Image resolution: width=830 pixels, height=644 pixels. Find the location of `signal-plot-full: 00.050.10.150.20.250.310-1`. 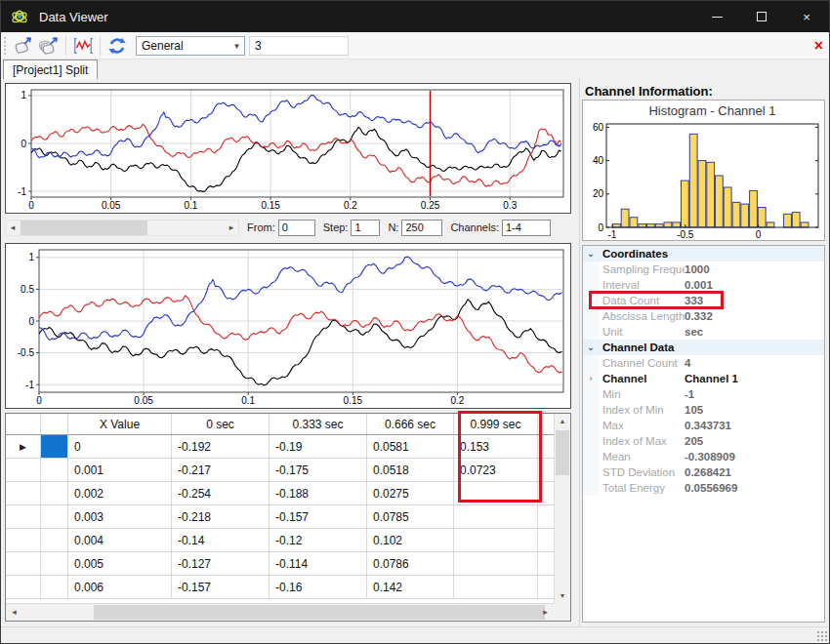

signal-plot-full: 00.050.10.150.20.250.310-1 is located at coordinates (288, 148).